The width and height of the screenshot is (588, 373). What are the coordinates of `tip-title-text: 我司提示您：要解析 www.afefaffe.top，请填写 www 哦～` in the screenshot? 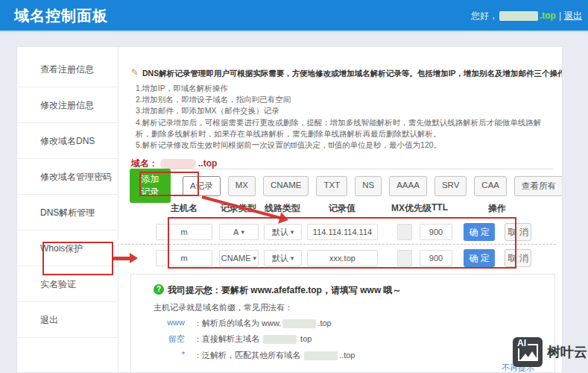 It's located at (285, 290).